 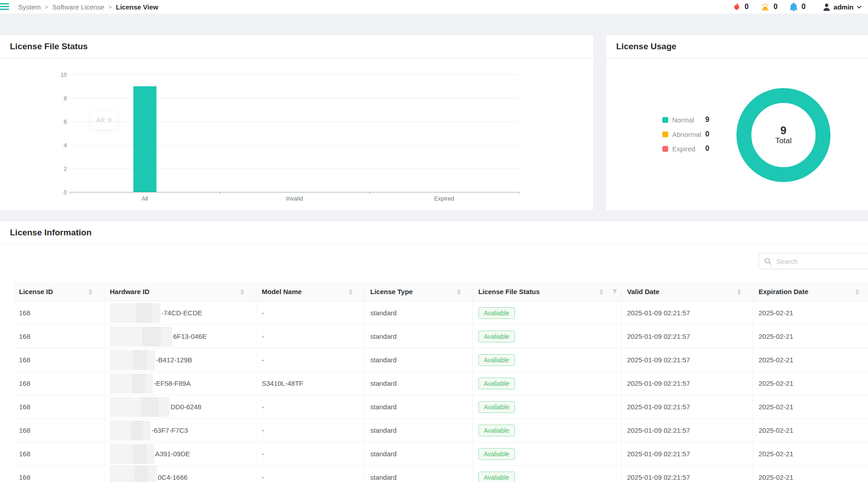 What do you see at coordinates (441, 313) in the screenshot?
I see `table-row: 168-74CD-ECDE-standardAvaliable2025-01-0…` at bounding box center [441, 313].